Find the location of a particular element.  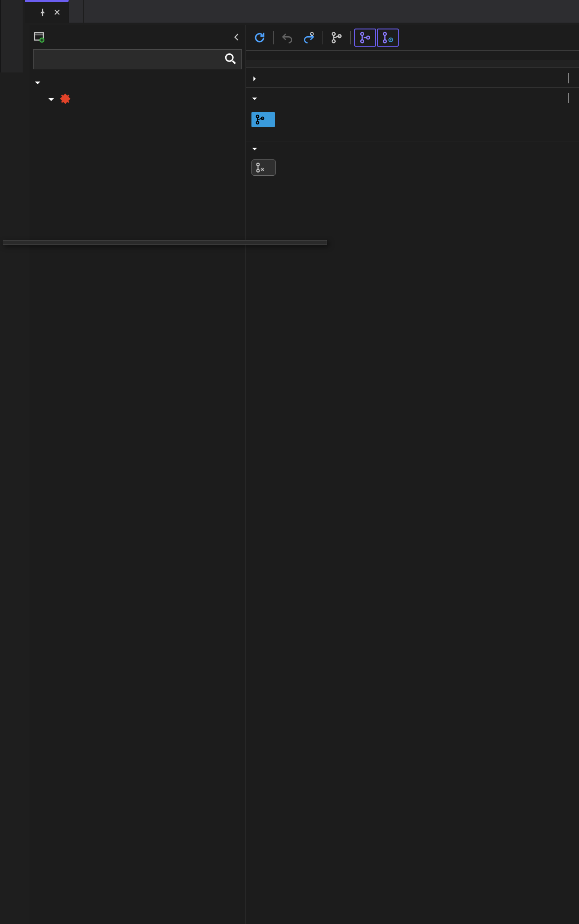

close-icon is located at coordinates (57, 12).